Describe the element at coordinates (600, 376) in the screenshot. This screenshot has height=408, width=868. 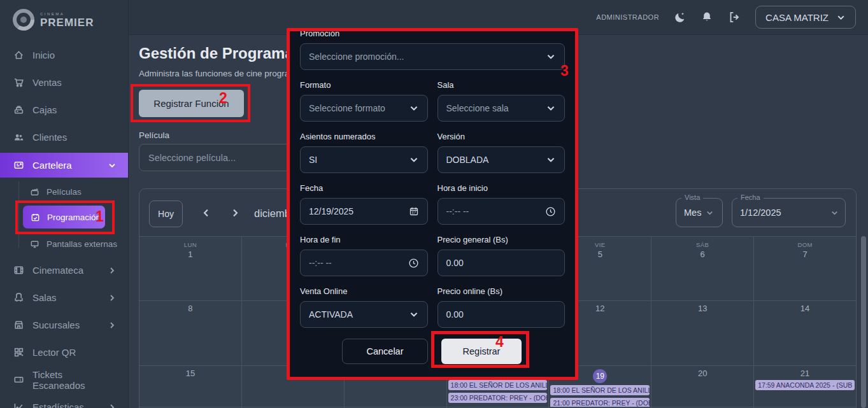
I see `today-badge: 19` at that location.